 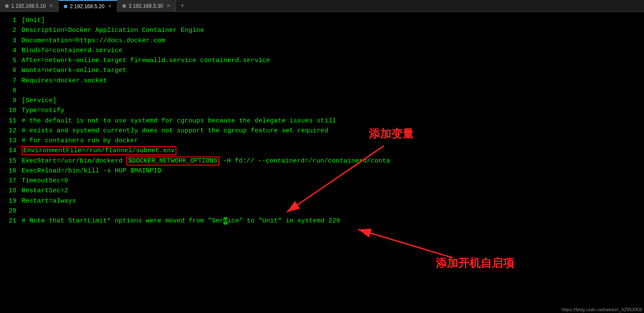 I want to click on tab-3: 3 192.168.5.30 ✕, so click(x=147, y=6).